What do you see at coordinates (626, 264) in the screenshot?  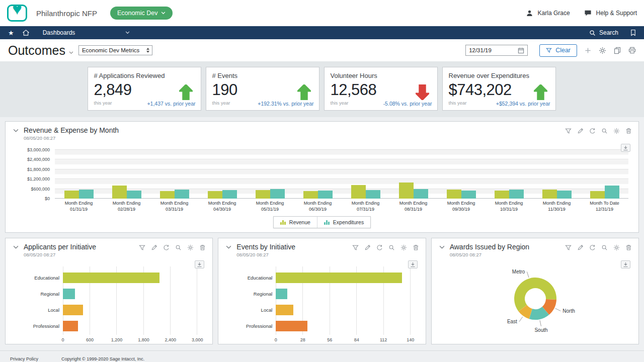 I see `download-icon` at bounding box center [626, 264].